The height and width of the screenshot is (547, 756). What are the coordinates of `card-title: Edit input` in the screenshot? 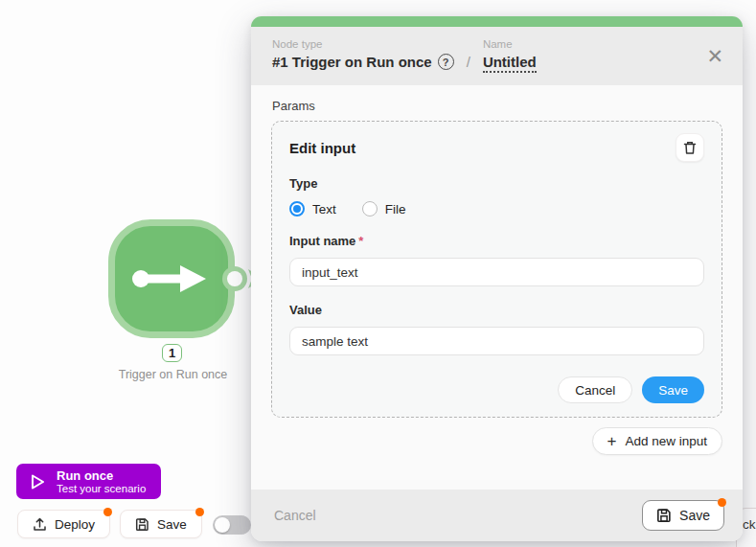 It's located at (322, 145).